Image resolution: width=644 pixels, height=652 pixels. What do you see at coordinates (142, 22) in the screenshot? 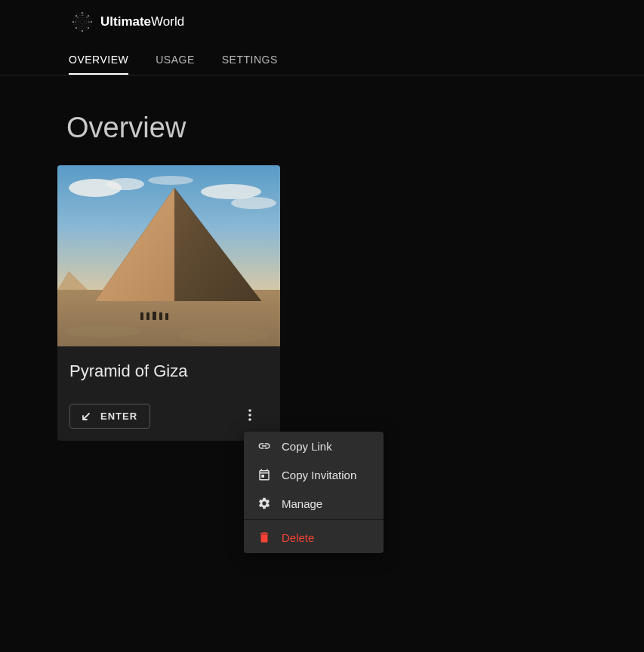
I see `logo-text: UltimateWorld` at bounding box center [142, 22].